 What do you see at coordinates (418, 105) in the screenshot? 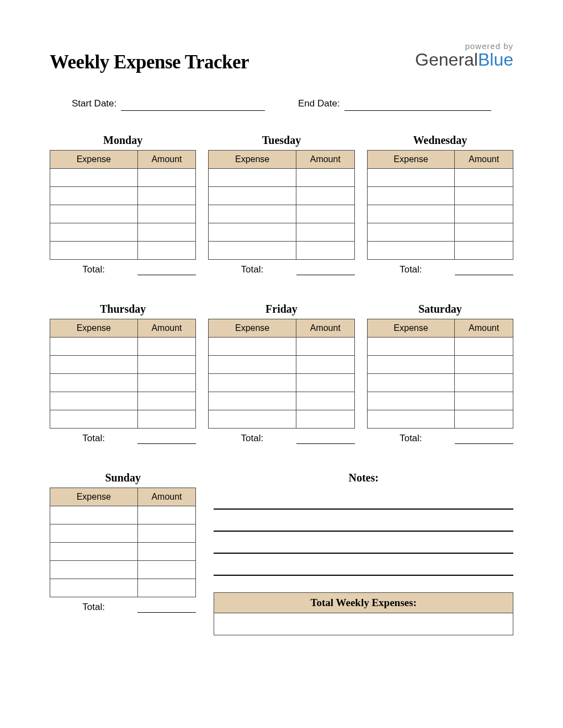
I see `end-date-input` at bounding box center [418, 105].